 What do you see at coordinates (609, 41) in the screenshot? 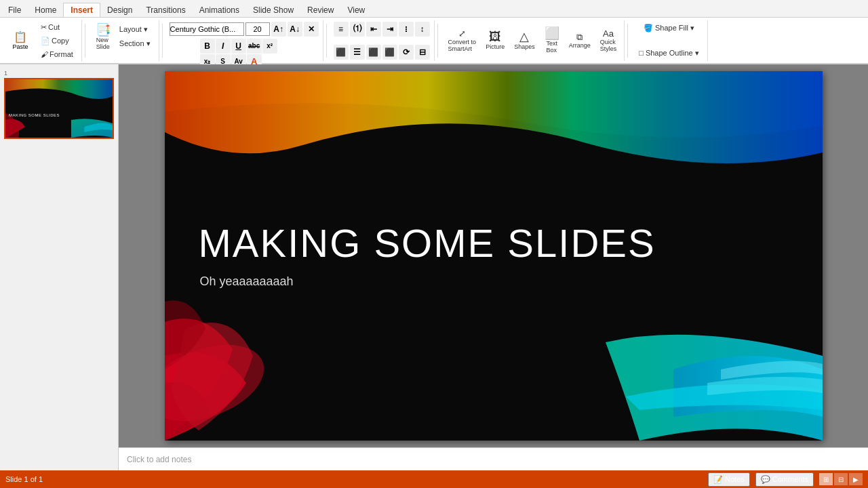
I see `quick-styles-button: Aa QuickStyles` at bounding box center [609, 41].